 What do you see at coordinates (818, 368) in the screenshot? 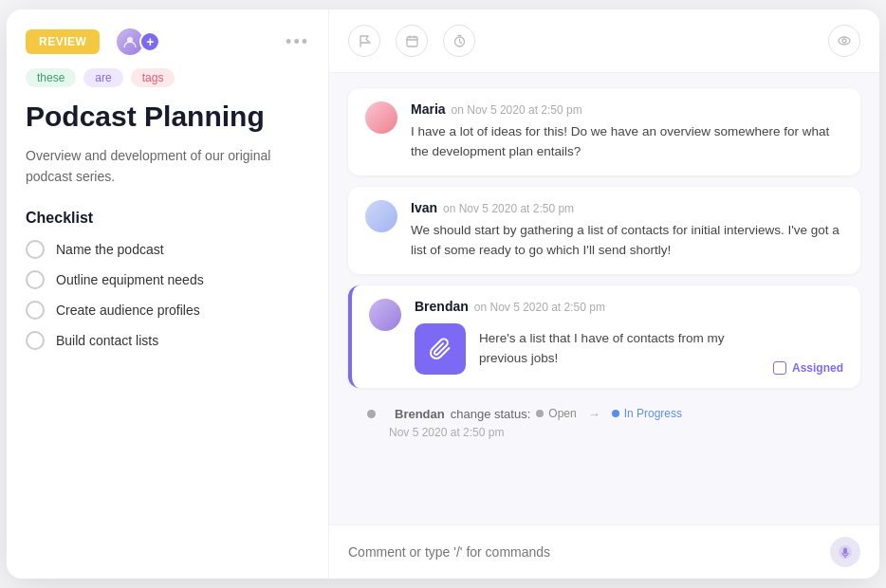
I see `assigned-label: Assigned` at bounding box center [818, 368].